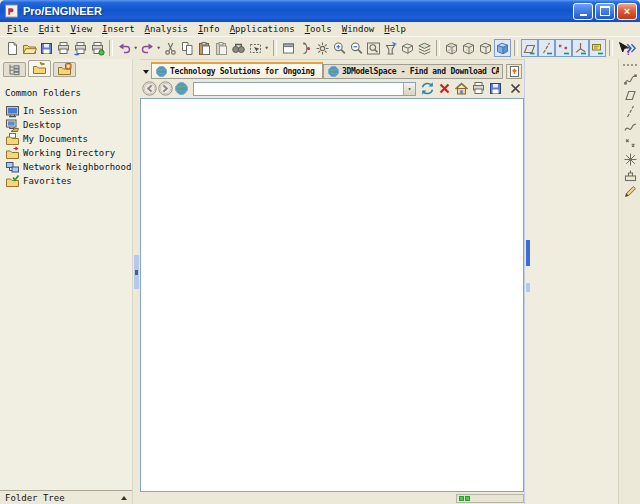 The image size is (640, 504). I want to click on find-button, so click(238, 48).